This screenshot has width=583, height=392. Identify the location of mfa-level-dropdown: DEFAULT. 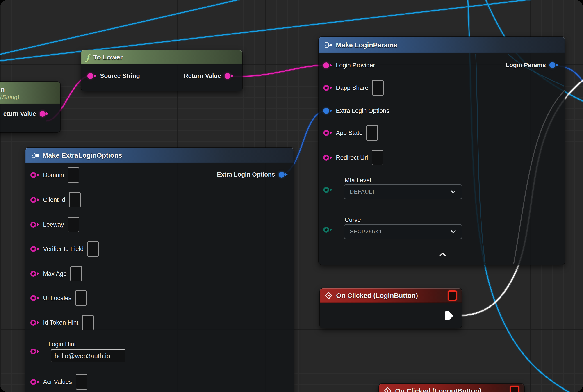
(403, 192).